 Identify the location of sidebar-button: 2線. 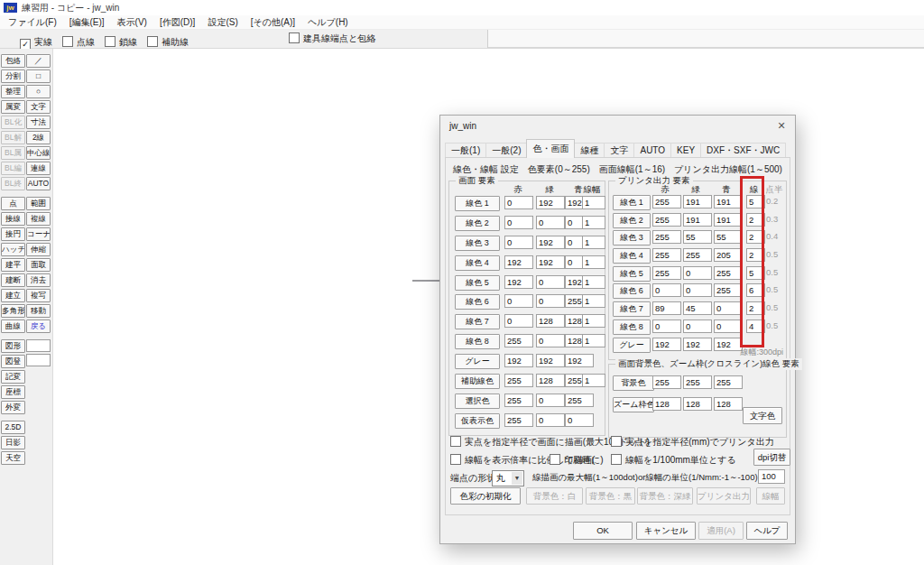
(38, 137).